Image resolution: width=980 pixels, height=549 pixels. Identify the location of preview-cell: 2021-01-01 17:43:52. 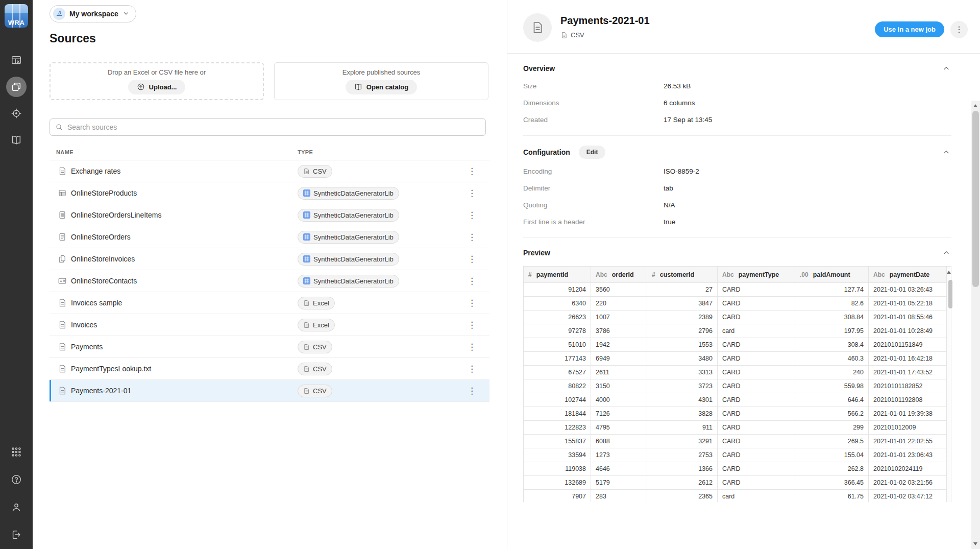
(908, 373).